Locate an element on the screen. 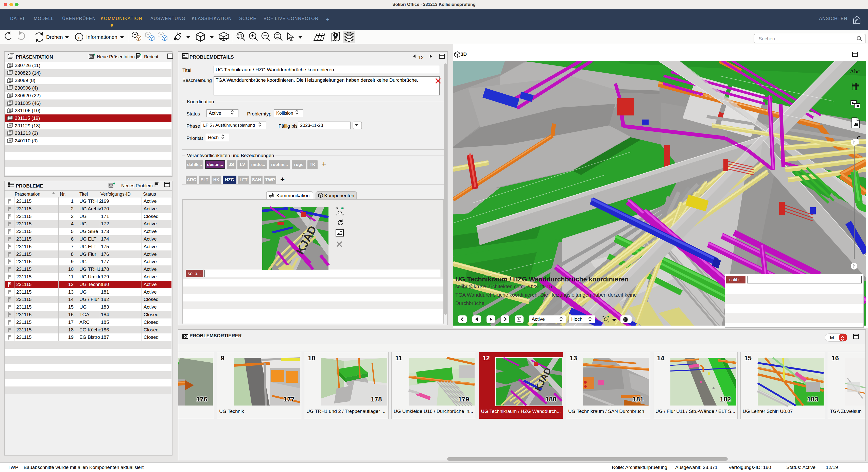 Image resolution: width=868 pixels, height=472 pixels. svg-text: i is located at coordinates (79, 37).